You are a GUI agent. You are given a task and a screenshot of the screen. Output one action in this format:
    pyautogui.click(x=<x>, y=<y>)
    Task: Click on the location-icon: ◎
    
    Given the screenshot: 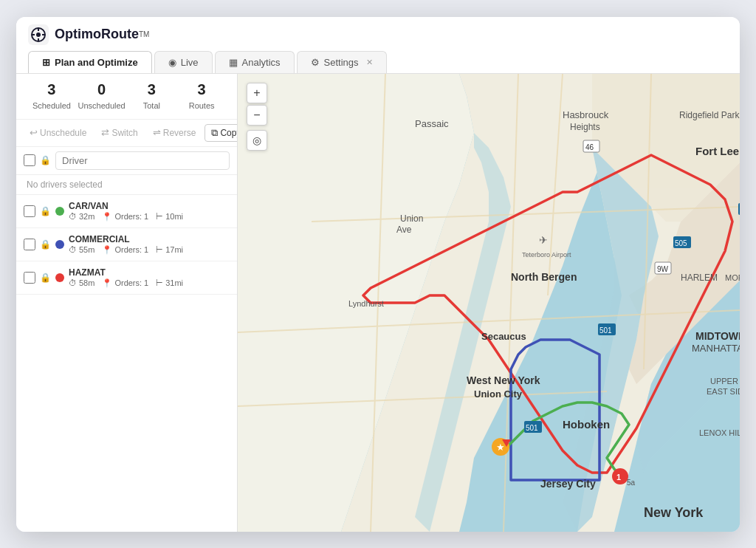 What is the action you would take?
    pyautogui.click(x=257, y=140)
    